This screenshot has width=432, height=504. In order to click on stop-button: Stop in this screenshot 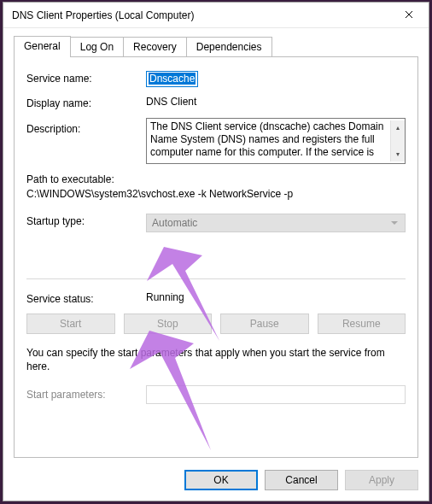, I will do `click(168, 324)`.